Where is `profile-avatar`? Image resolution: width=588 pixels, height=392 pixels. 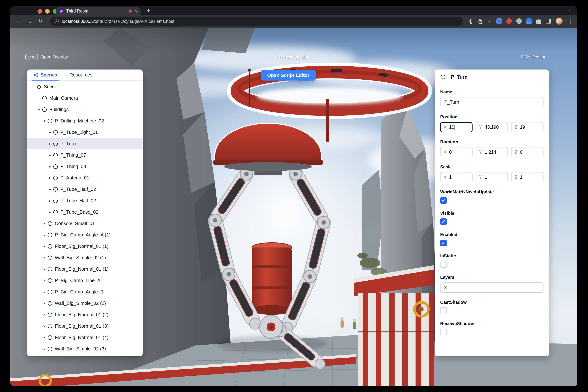
profile-avatar is located at coordinates (559, 21).